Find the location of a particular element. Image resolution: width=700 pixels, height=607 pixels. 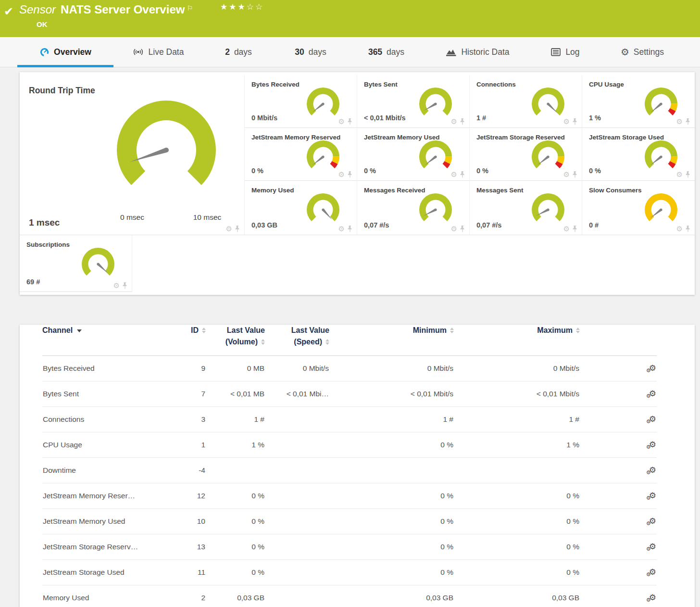

status-check-icon: ✔ is located at coordinates (9, 12).